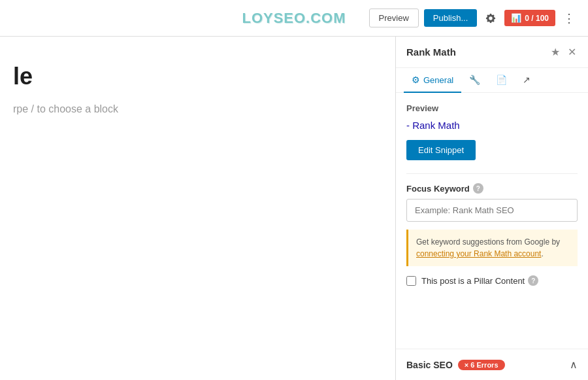 The height and width of the screenshot is (380, 588). I want to click on panel-tabs: ⚙ General 🔧 📄 ↗, so click(492, 80).